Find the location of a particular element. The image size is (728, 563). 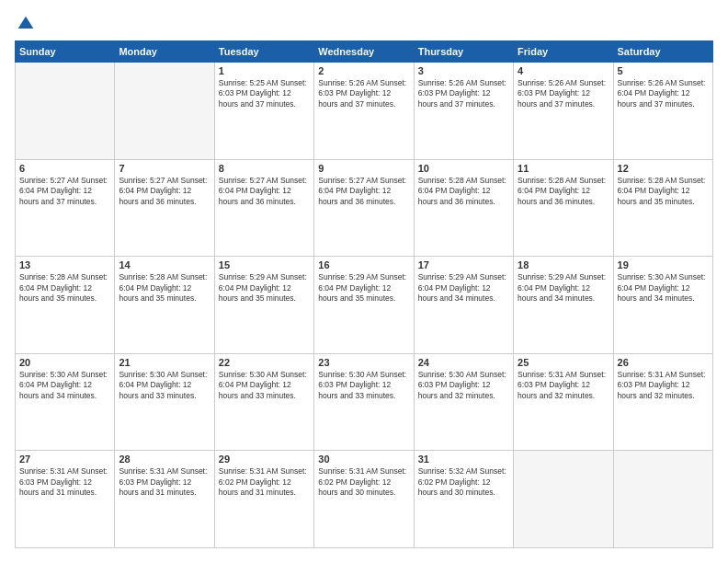

day-cell: 16Sunrise: 5:29 AM Sunset: 6:04 PM Dayli… is located at coordinates (364, 305).